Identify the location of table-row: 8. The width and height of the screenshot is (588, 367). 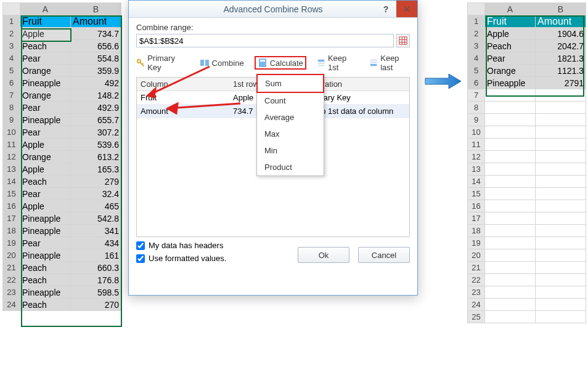
(527, 108).